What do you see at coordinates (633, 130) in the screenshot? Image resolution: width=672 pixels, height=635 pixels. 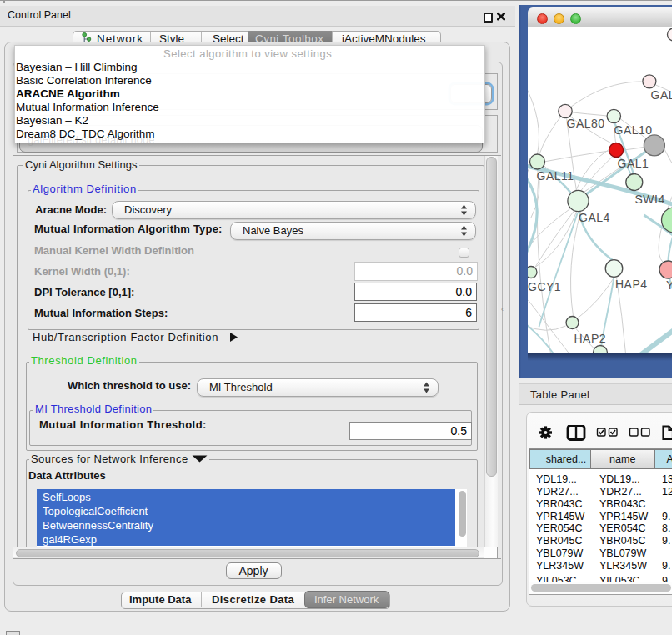 I see `svg-text: GAL10` at bounding box center [633, 130].